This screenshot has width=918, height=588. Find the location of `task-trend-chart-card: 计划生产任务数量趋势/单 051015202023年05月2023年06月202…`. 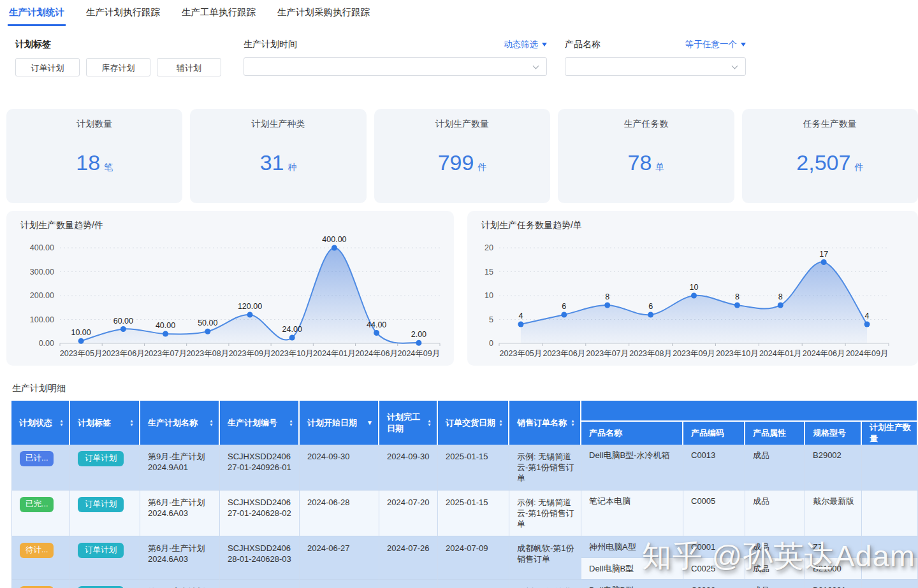

task-trend-chart-card: 计划生产任务数量趋势/单 051015202023年05月2023年06月202… is located at coordinates (692, 288).